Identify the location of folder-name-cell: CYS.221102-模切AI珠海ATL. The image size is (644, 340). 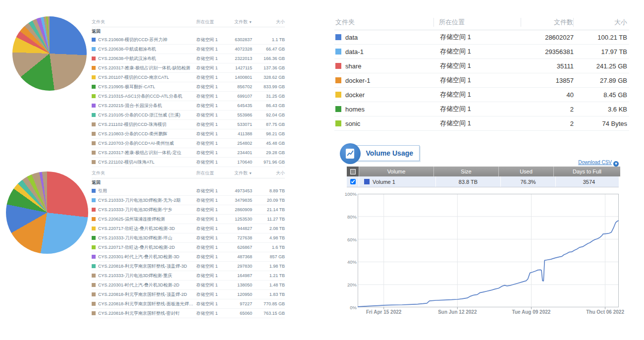
(144, 163).